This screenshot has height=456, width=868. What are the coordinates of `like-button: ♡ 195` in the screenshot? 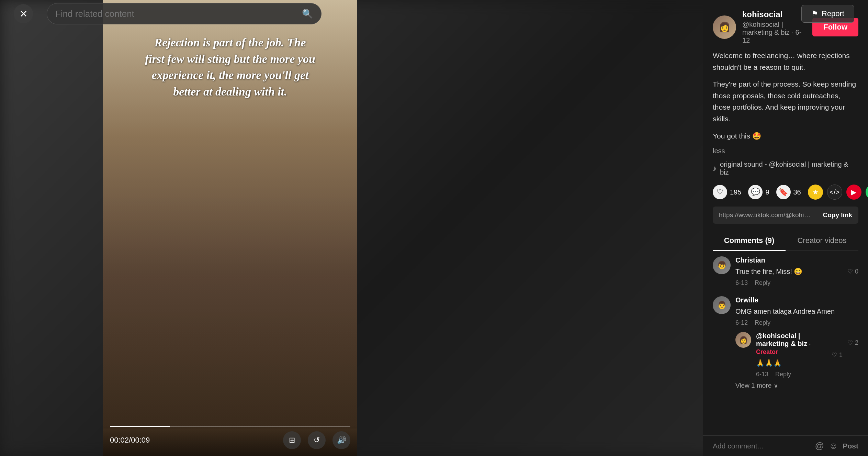 It's located at (727, 192).